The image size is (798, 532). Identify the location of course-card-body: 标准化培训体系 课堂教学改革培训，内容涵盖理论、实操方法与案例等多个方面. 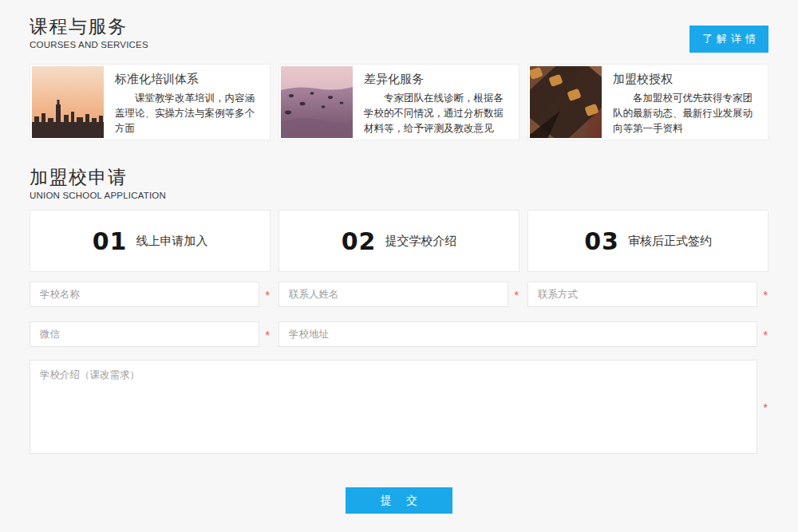
(186, 102).